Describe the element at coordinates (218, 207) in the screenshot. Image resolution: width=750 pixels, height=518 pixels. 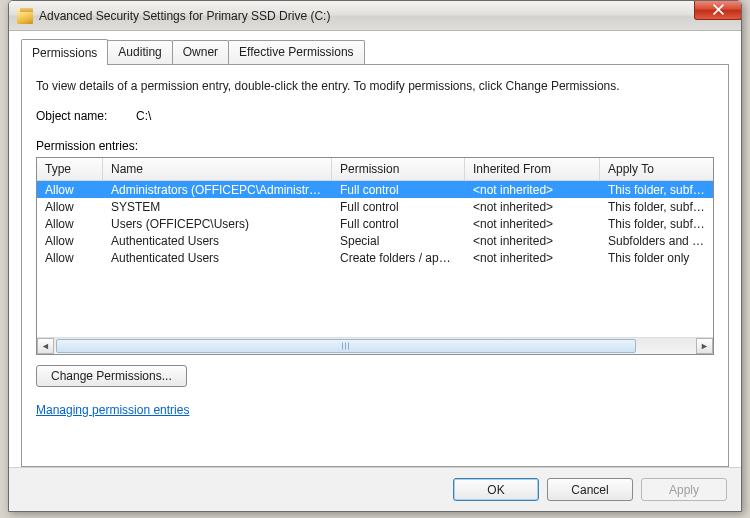
I see `cell-name: SYSTEM` at that location.